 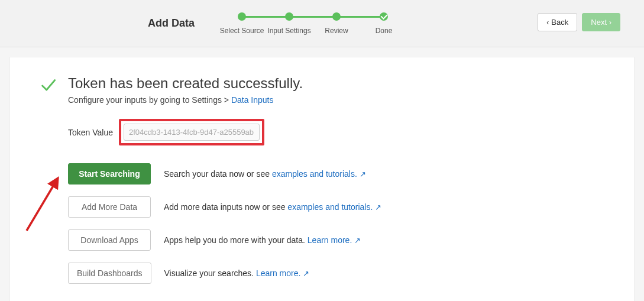 I want to click on next-label: Next, so click(x=598, y=22).